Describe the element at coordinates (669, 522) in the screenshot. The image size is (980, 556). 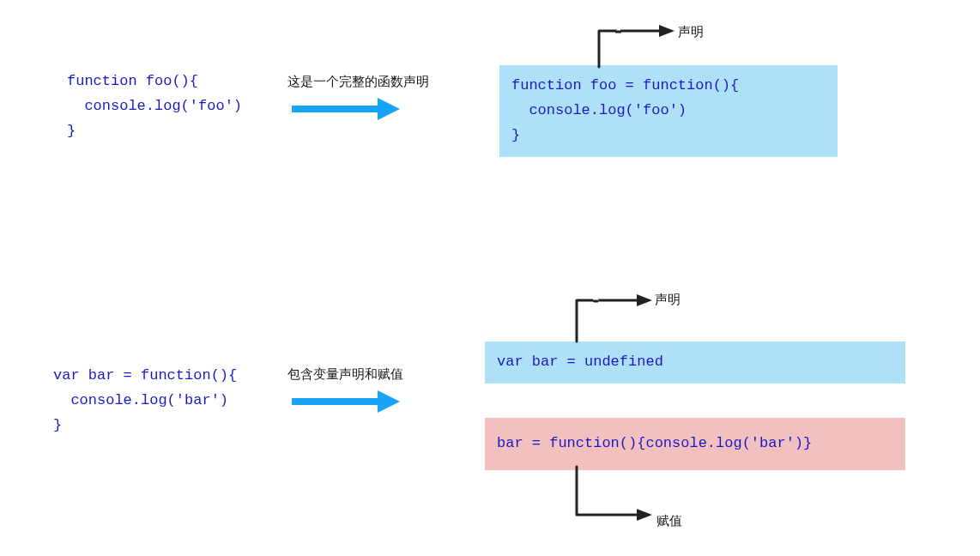
I see `example2-assignment-label: 赋值` at that location.